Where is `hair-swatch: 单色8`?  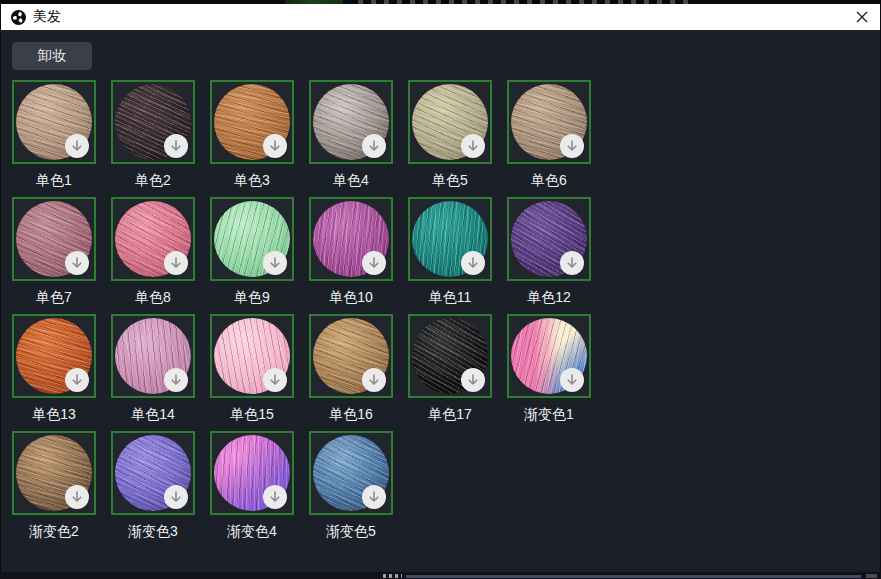
hair-swatch: 单色8 is located at coordinates (153, 256).